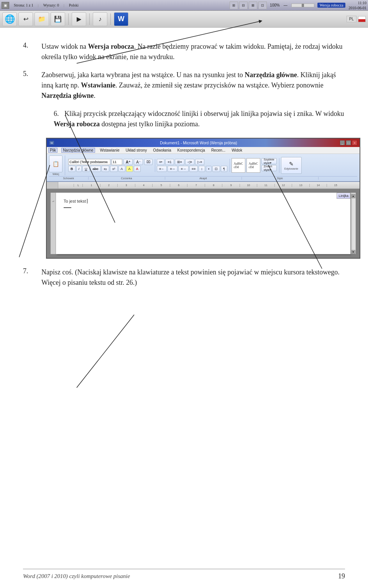 The height and width of the screenshot is (588, 368). I want to click on window-controls-left: W, so click(52, 143).